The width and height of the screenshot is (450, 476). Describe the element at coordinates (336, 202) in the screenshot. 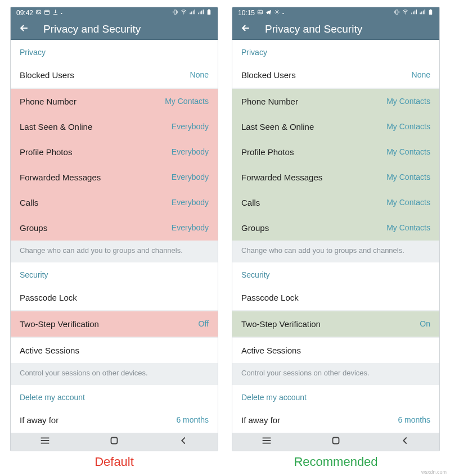

I see `row-calls: Calls My Contacts` at that location.